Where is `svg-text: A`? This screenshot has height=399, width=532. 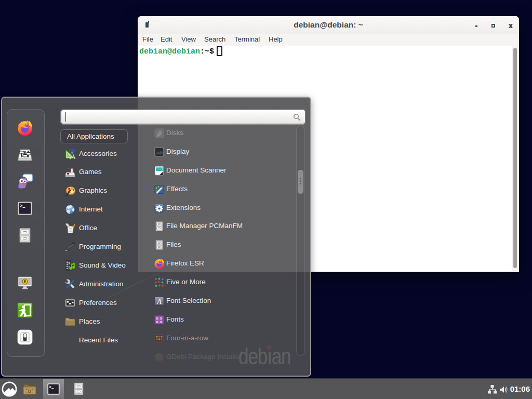 svg-text: A is located at coordinates (159, 301).